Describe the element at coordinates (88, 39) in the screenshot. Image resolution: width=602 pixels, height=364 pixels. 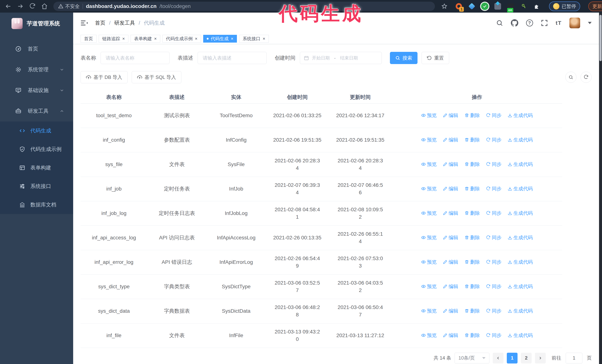
I see `tab-home: 首页` at that location.